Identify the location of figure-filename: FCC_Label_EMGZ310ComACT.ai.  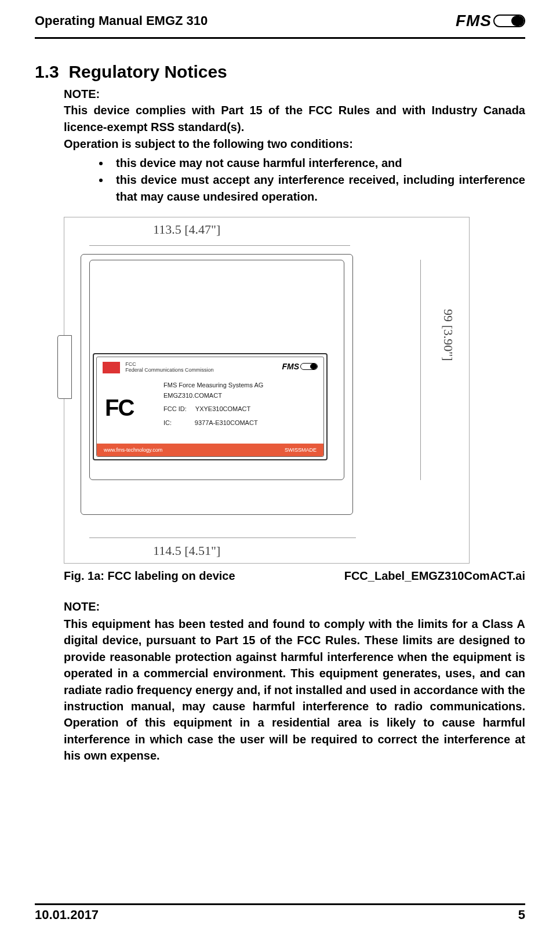
(435, 576).